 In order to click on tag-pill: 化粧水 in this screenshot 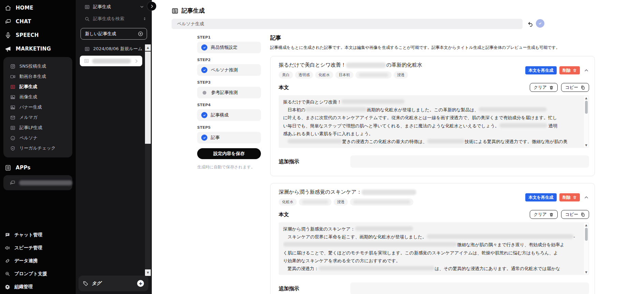, I will do `click(324, 75)`.